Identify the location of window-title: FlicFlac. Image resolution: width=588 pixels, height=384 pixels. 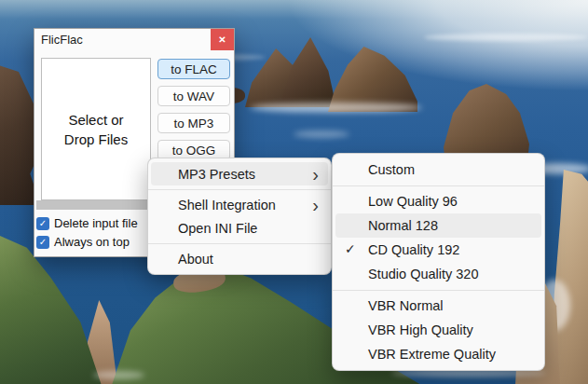
(62, 39).